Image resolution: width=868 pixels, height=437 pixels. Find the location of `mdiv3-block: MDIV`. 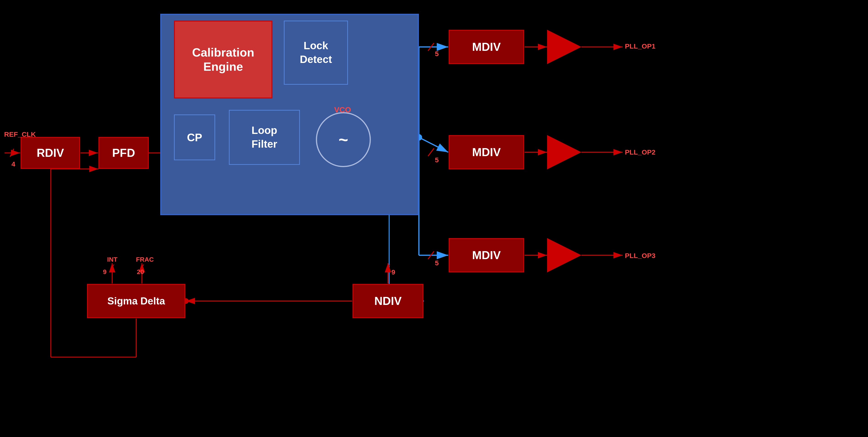

mdiv3-block: MDIV is located at coordinates (487, 255).